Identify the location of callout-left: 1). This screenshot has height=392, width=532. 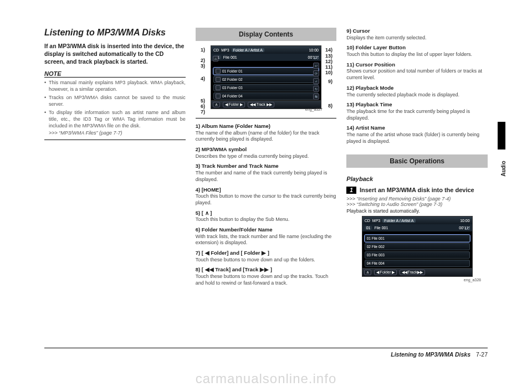
(203, 50).